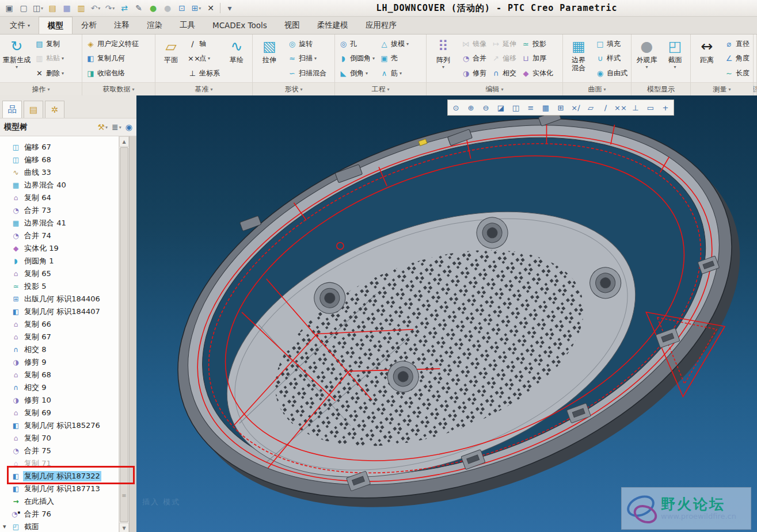 The image size is (757, 532). Describe the element at coordinates (110, 8) in the screenshot. I see `redo-button: ↷▾` at that location.